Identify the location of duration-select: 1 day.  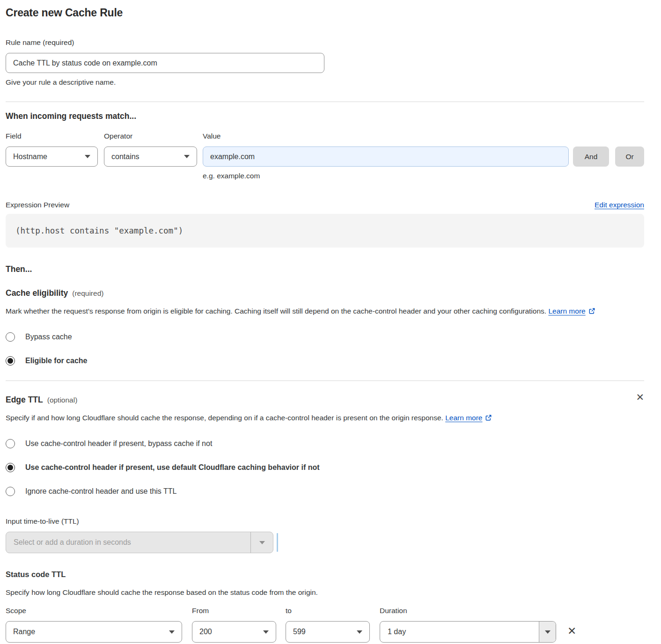
(468, 632).